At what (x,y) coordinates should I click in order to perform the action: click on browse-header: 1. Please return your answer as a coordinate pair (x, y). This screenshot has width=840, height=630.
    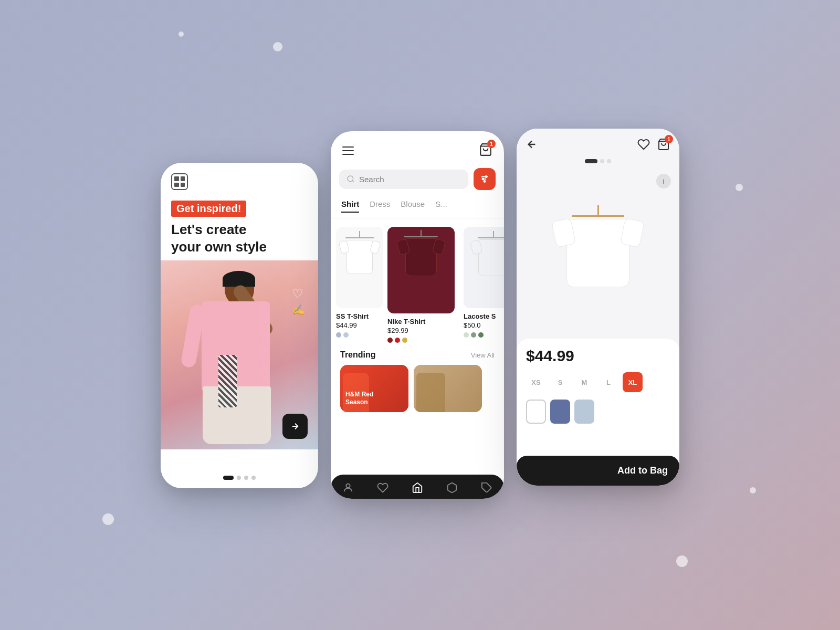
    Looking at the image, I should click on (417, 148).